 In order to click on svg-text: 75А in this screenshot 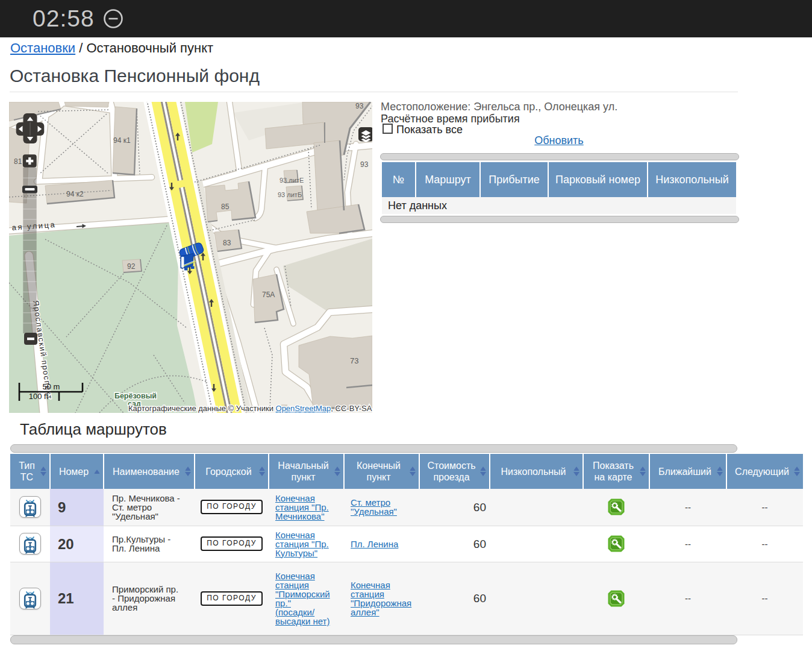, I will do `click(269, 295)`.